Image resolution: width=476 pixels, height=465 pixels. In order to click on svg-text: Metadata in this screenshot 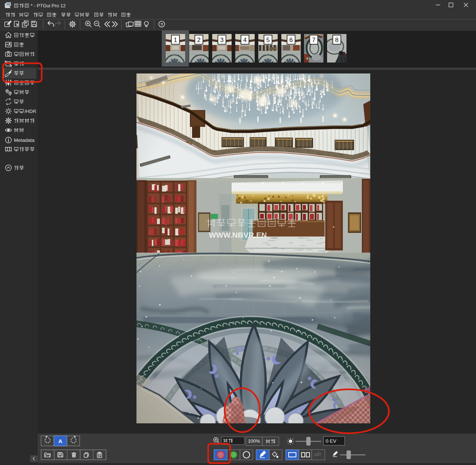, I will do `click(24, 140)`.